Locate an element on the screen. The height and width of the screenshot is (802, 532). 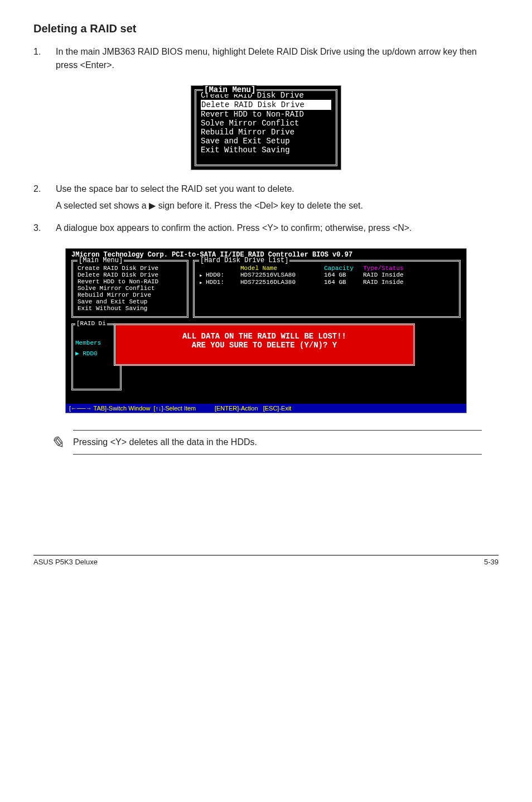
main-menu-item: Exit Without Saving is located at coordinates (266, 150).